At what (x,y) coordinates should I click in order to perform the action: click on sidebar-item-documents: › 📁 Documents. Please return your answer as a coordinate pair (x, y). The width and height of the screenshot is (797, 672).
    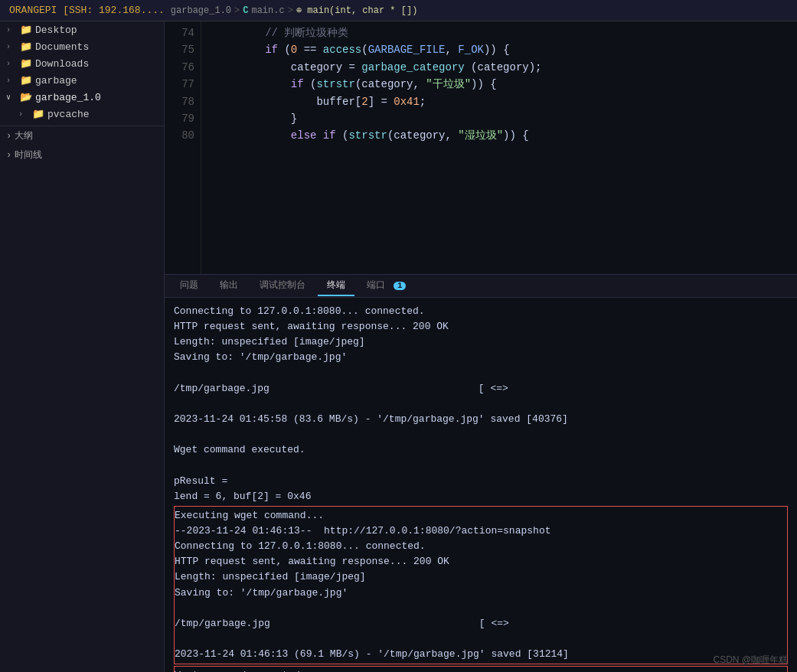
    Looking at the image, I should click on (82, 47).